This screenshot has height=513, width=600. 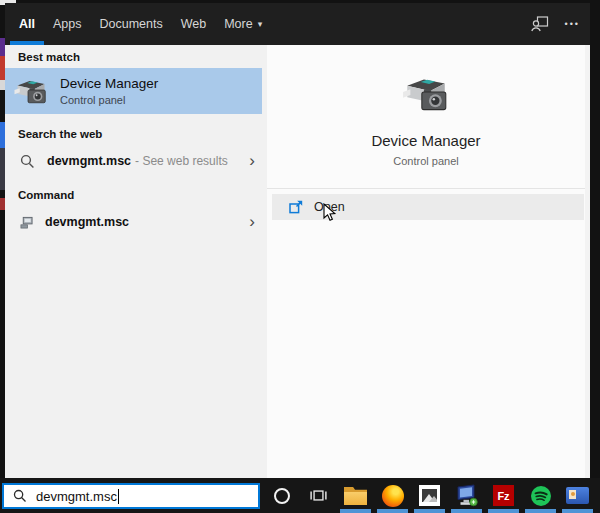 I want to click on search-input-value: devmgmt.msc, so click(x=76, y=496).